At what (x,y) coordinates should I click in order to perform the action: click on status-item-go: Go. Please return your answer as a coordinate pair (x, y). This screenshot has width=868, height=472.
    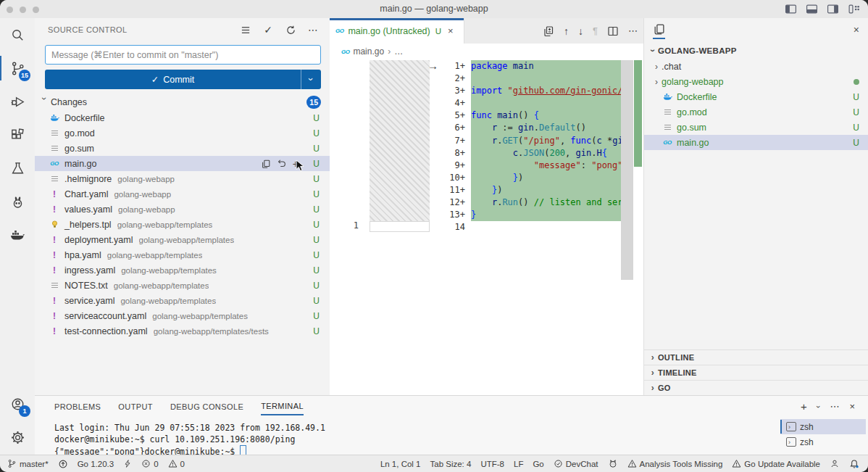
    Looking at the image, I should click on (538, 464).